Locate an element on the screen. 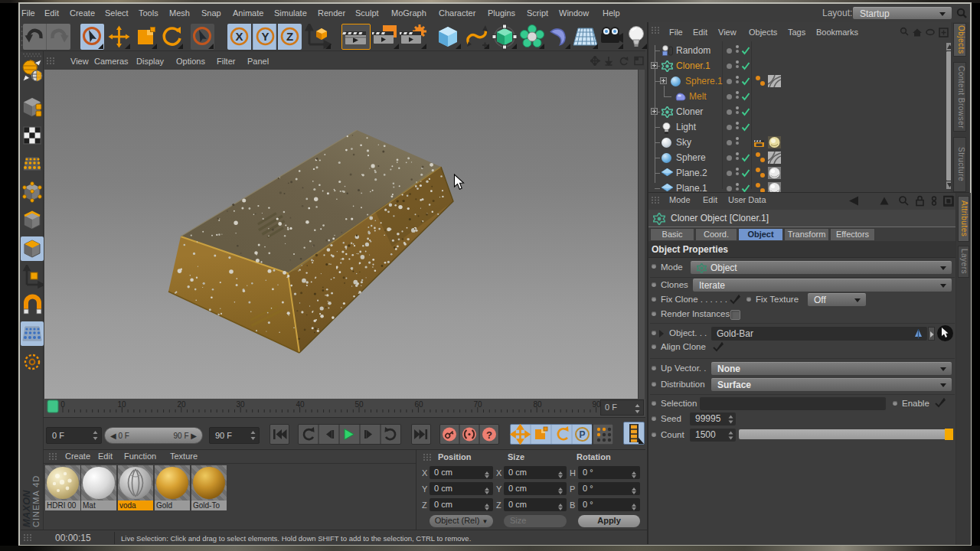 Image resolution: width=980 pixels, height=551 pixels. svg-text: X is located at coordinates (239, 37).